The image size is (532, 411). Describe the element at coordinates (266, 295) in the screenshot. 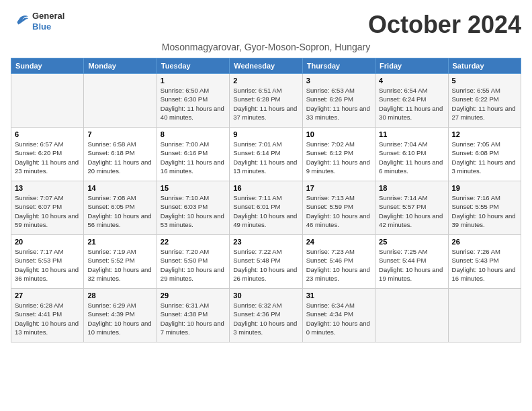

I see `day-number: 30` at that location.